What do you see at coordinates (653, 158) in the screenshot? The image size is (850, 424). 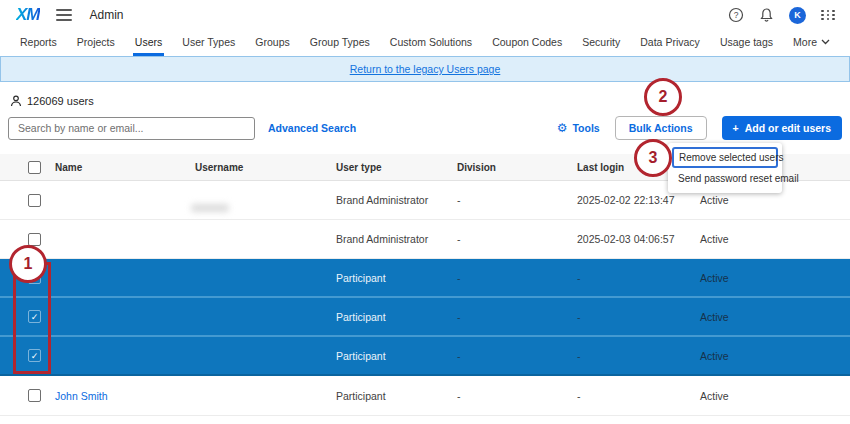 I see `annotation-step-3: 3` at bounding box center [653, 158].